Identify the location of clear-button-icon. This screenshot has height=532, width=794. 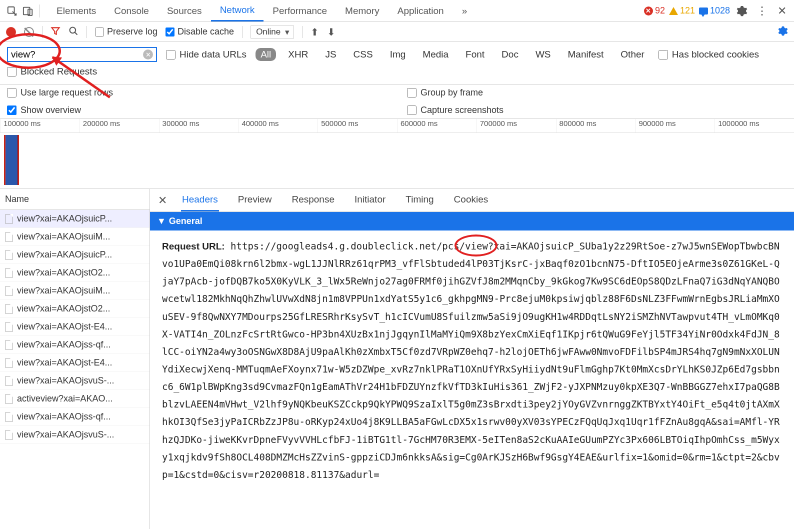
(29, 32).